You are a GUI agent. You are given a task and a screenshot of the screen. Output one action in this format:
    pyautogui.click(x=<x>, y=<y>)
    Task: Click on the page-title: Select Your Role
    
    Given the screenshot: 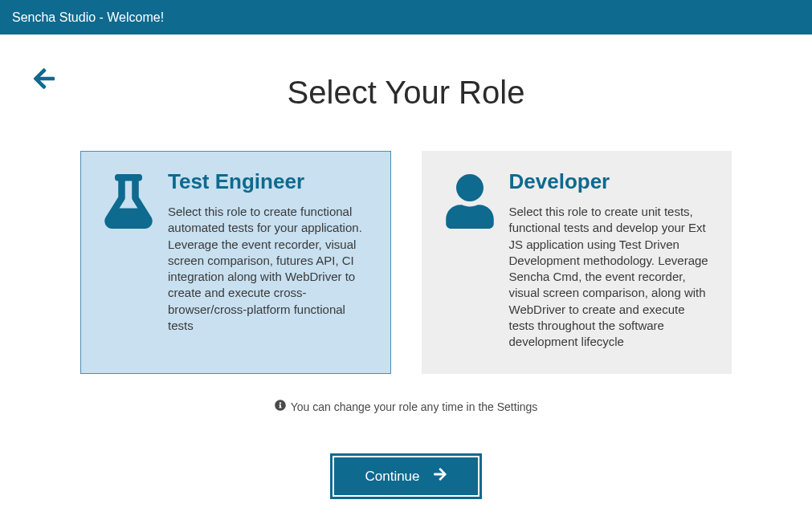 What is the action you would take?
    pyautogui.click(x=406, y=93)
    